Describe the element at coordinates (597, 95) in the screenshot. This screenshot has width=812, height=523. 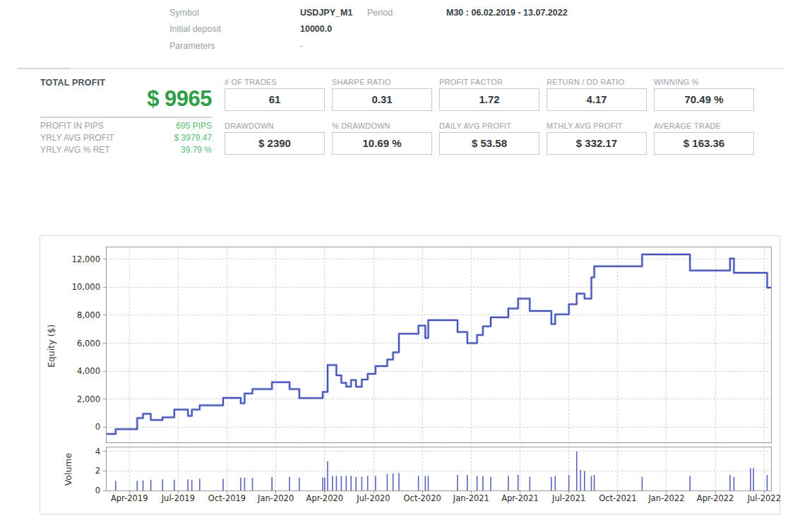
I see `stat-cell: RETURN / DD RATIO4.17` at that location.